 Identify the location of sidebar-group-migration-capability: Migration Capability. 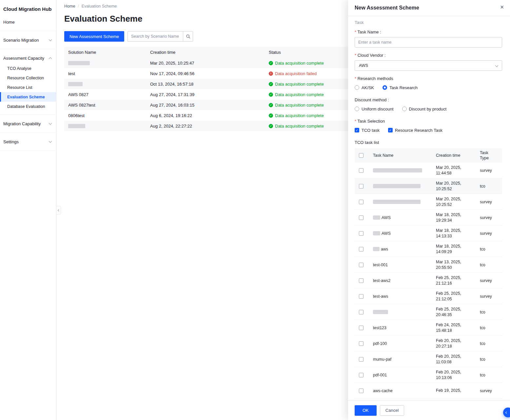
(28, 124).